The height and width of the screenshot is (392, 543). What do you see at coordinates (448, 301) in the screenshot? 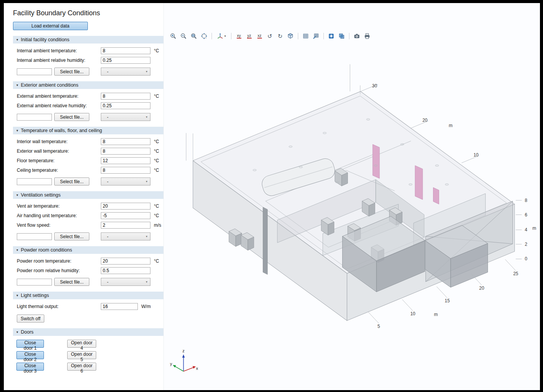
I see `svg-text: 15` at bounding box center [448, 301].